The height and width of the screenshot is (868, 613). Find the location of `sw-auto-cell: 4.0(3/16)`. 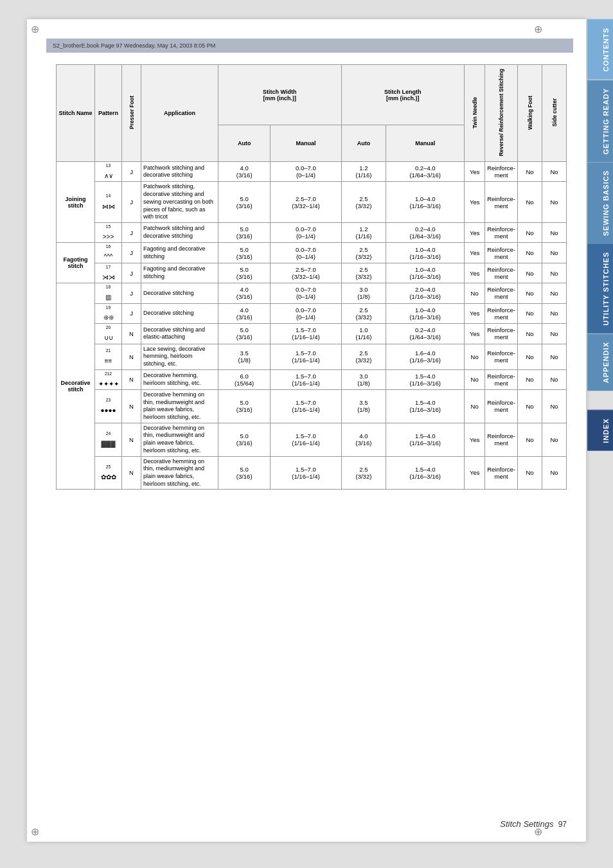

sw-auto-cell: 4.0(3/16) is located at coordinates (244, 172).